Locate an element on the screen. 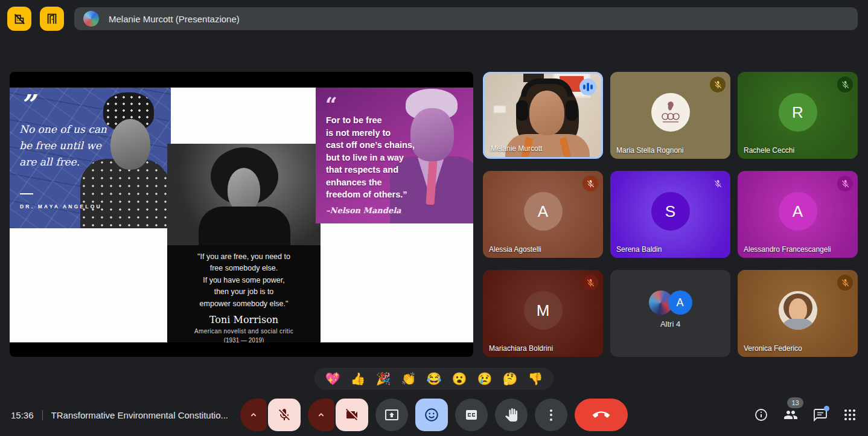  apps-grid-icon is located at coordinates (850, 415).